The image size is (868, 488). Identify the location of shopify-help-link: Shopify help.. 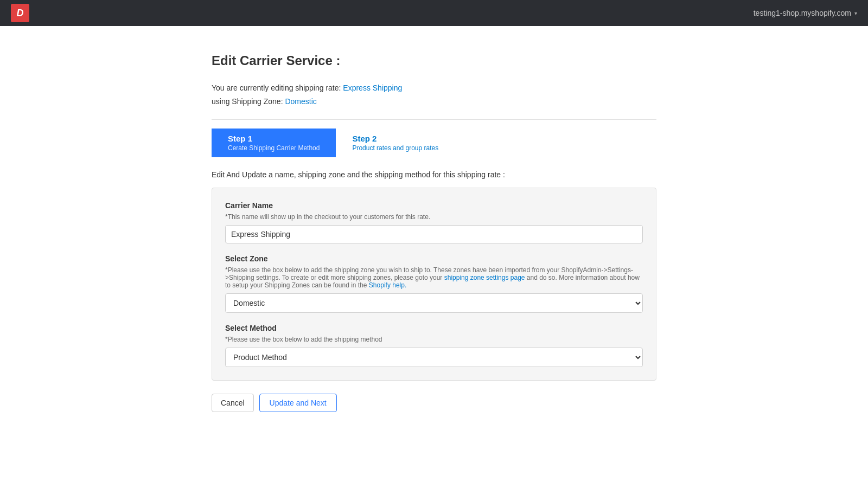
(387, 285).